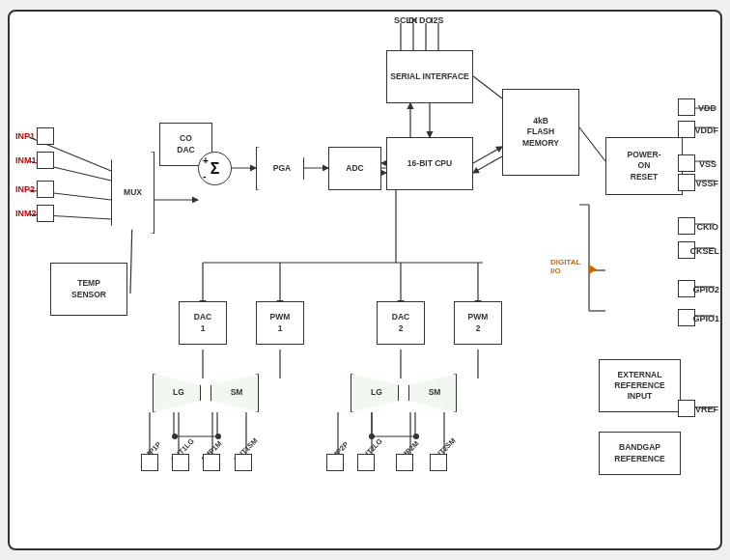  I want to click on digital-io-arrow, so click(593, 269).